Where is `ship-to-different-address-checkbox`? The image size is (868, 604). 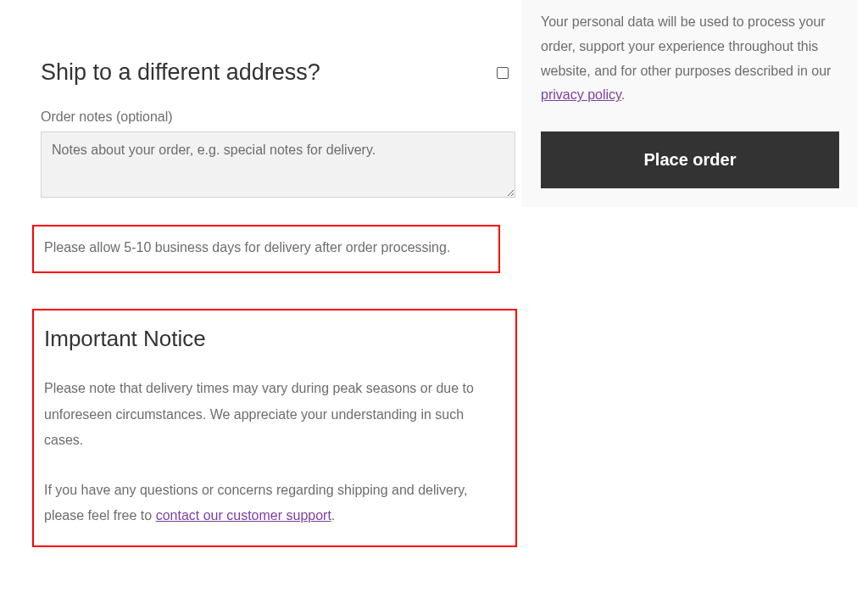
ship-to-different-address-checkbox is located at coordinates (503, 73).